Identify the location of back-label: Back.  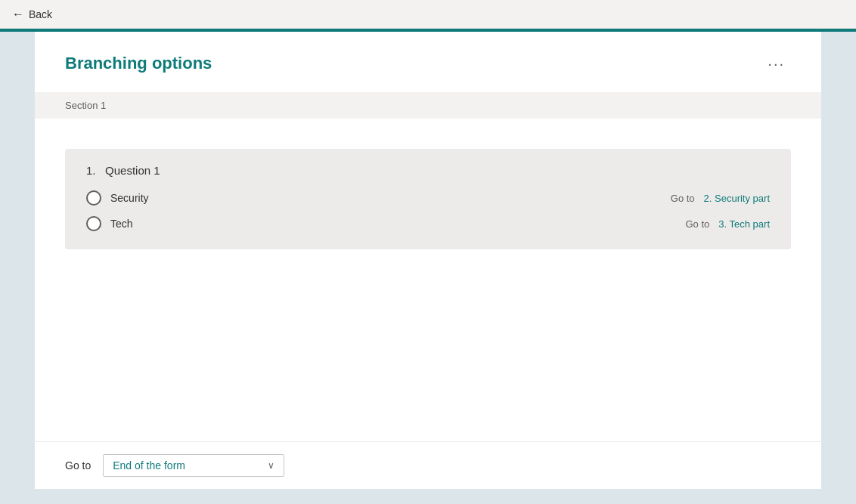
(41, 14).